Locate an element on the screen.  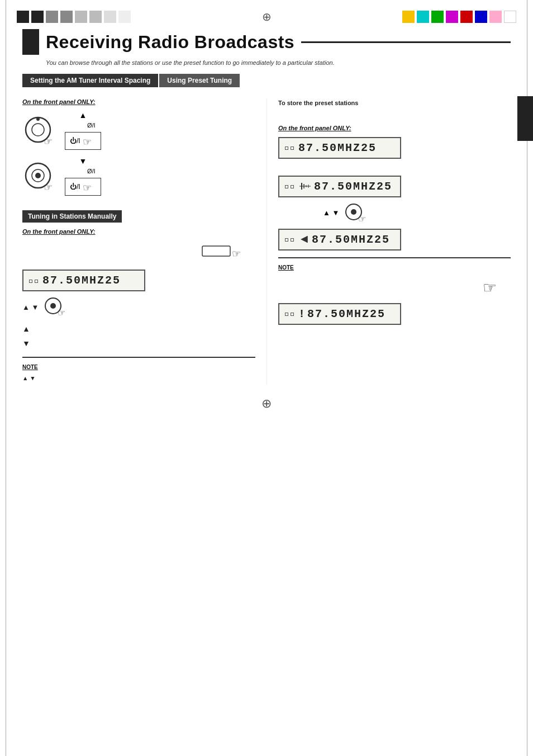
tuning-button-svg: ☞ is located at coordinates (222, 252).